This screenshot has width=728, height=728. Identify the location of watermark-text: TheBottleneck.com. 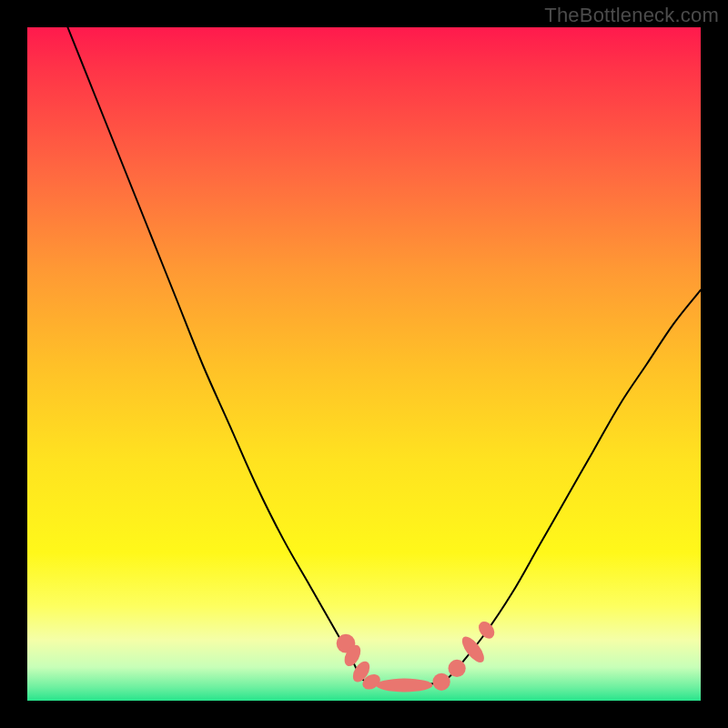
(632, 15).